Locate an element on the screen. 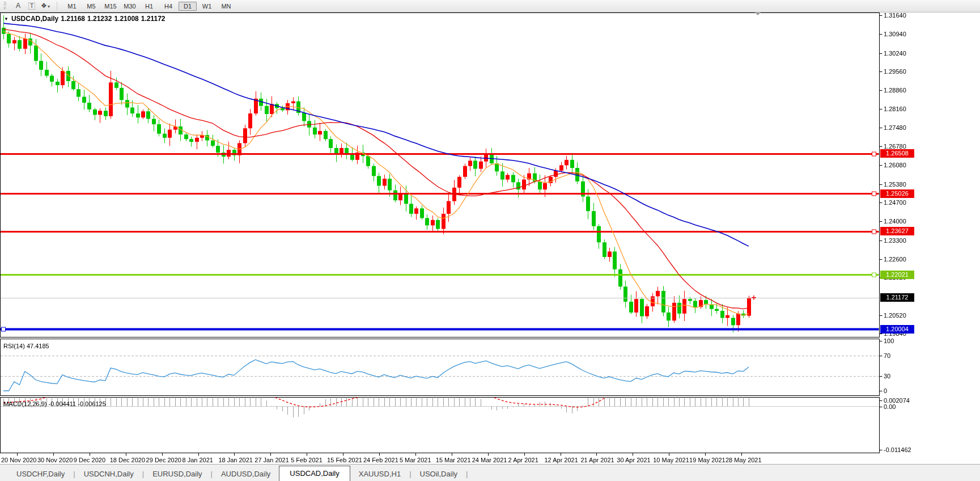 The height and width of the screenshot is (481, 980). bar-open: 1.21168 is located at coordinates (73, 19).